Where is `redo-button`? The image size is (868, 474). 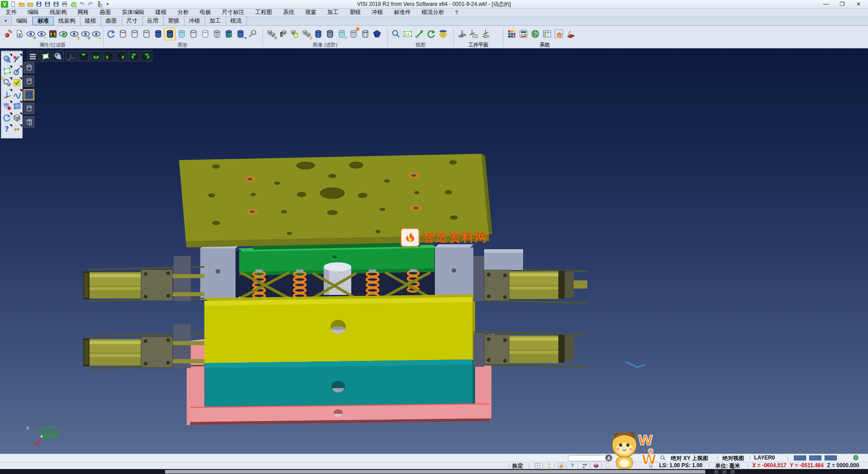 redo-button is located at coordinates (90, 5).